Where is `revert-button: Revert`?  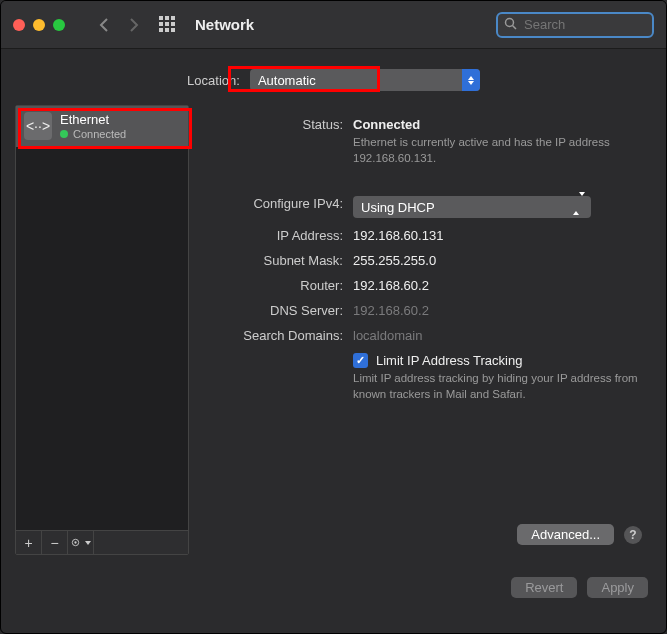 revert-button: Revert is located at coordinates (544, 588).